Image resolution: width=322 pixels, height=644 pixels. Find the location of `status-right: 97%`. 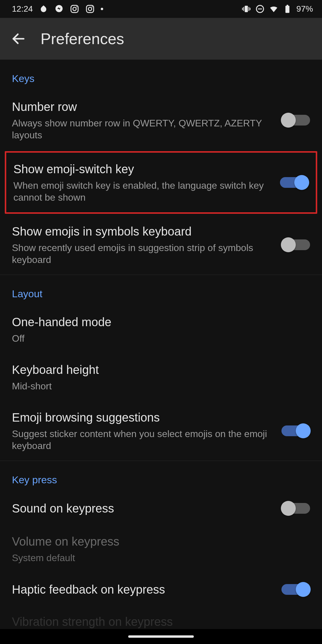

status-right: 97% is located at coordinates (277, 9).